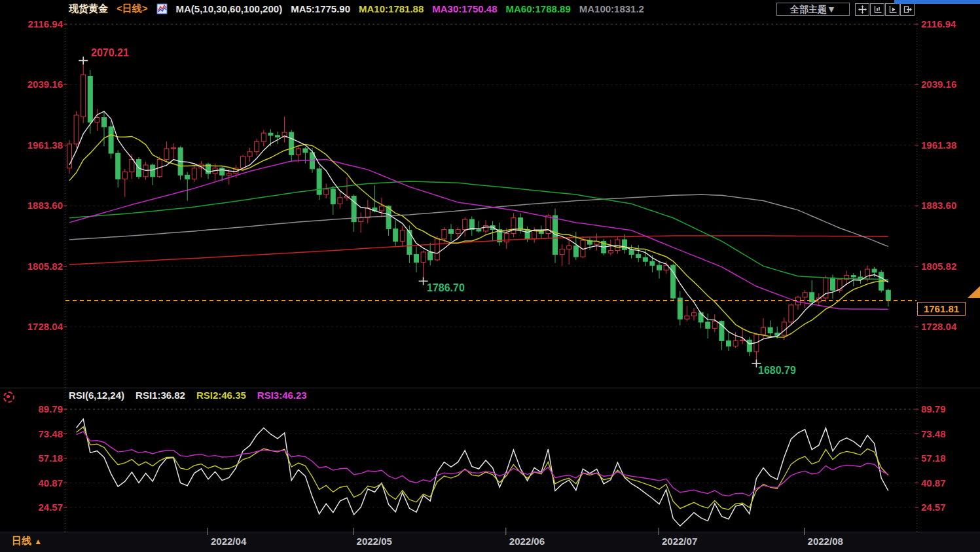 The image size is (980, 552). Describe the element at coordinates (97, 396) in the screenshot. I see `rsi-params-label: RSI(6,12,24)` at that location.